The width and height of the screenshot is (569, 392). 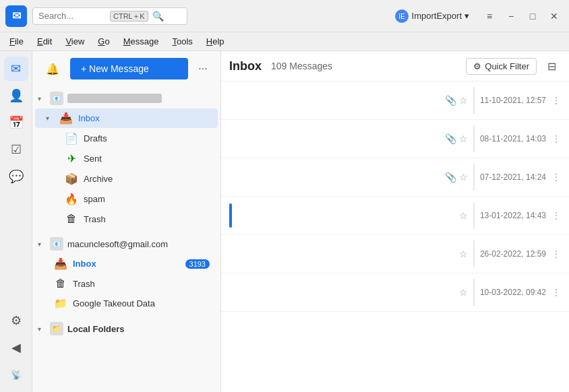 What do you see at coordinates (42, 329) in the screenshot?
I see `local-folders-arrow: ▾` at bounding box center [42, 329].